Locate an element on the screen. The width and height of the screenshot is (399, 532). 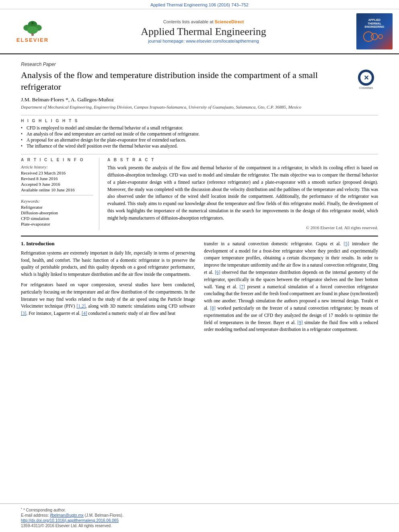
ref-link-3: [3] is located at coordinates (23, 313).